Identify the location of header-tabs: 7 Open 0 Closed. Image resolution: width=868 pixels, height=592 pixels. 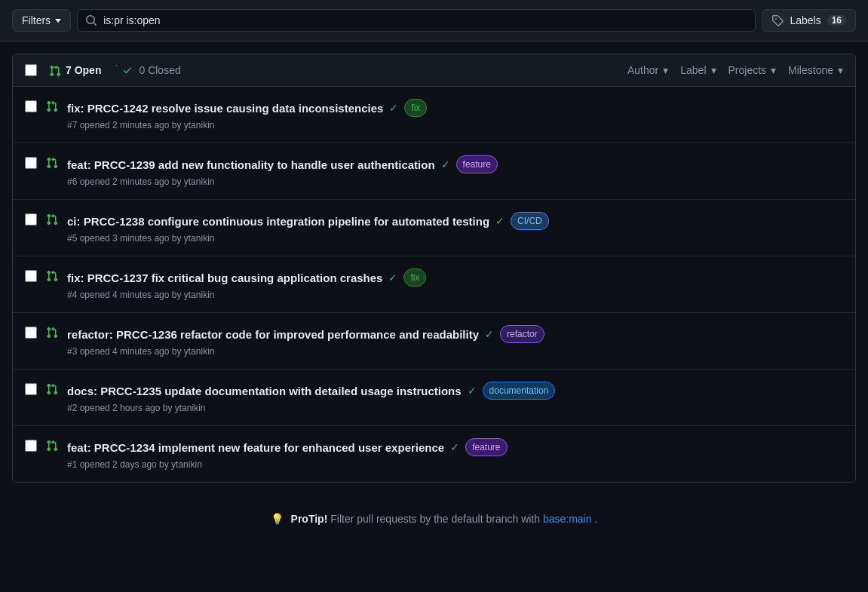
(332, 70).